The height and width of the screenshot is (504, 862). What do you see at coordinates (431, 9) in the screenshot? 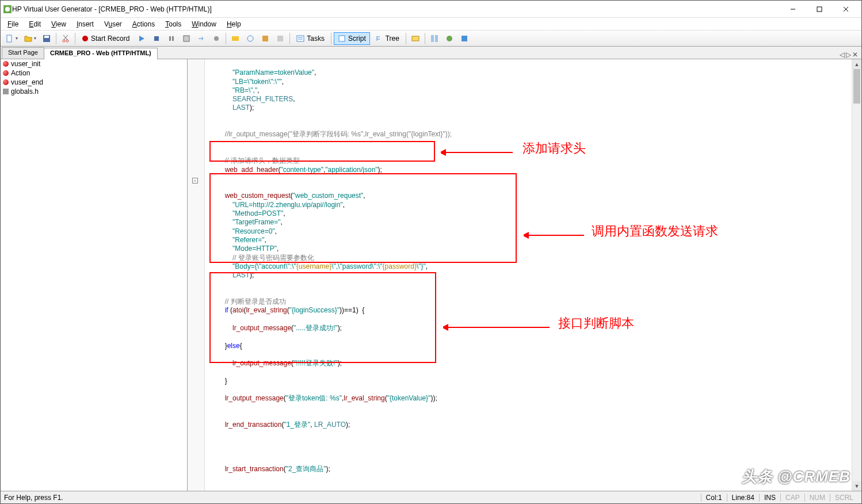
I see `title-bar: HP Virtual User Generator - [CRMEB_PRO -…` at bounding box center [431, 9].